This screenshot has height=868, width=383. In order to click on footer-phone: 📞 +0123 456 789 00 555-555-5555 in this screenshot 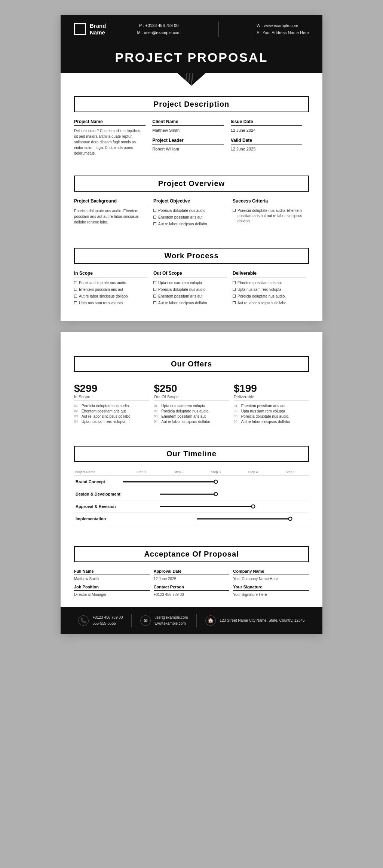, I will do `click(100, 621)`.